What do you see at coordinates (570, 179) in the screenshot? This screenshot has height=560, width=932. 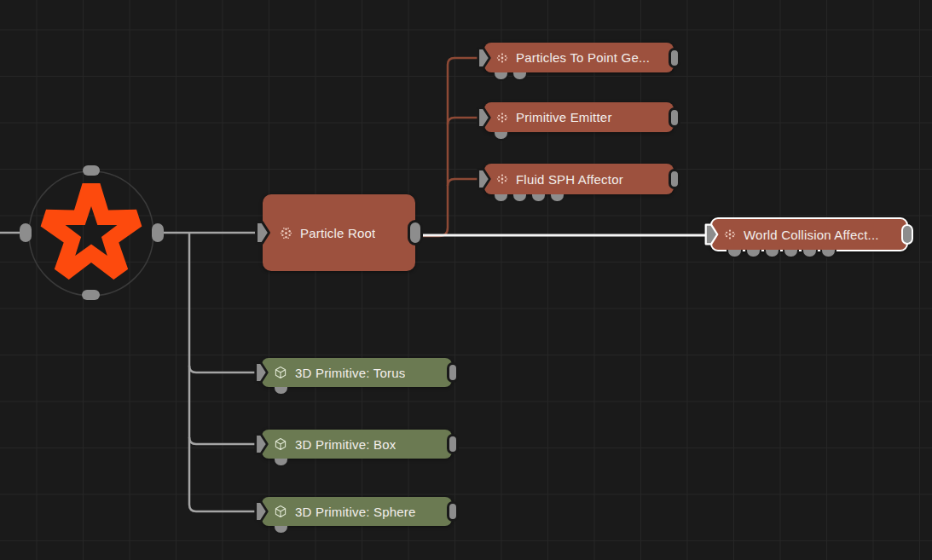 I see `node-label: Fluid SPH Affector` at bounding box center [570, 179].